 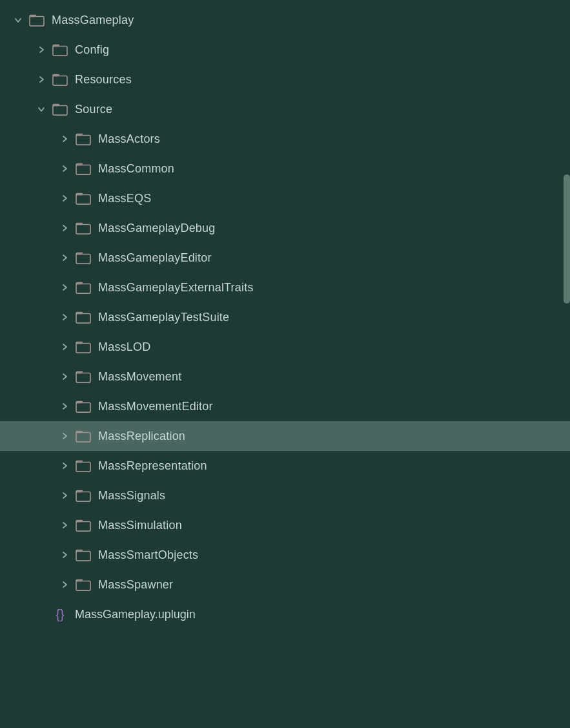 I want to click on item-label-mass-replication: MassReplication, so click(x=142, y=437).